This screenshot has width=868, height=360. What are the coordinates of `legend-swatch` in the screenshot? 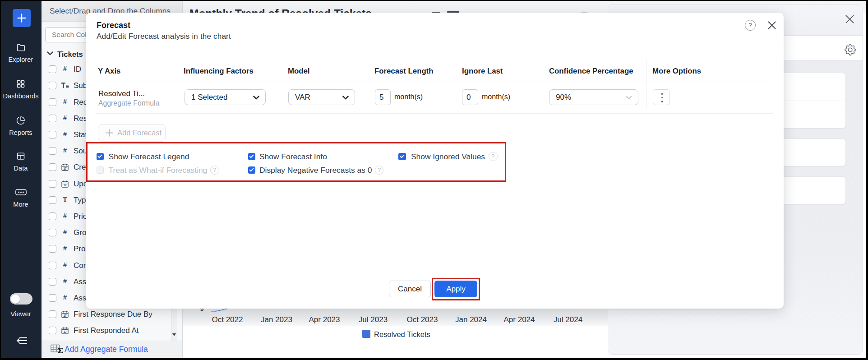 It's located at (366, 334).